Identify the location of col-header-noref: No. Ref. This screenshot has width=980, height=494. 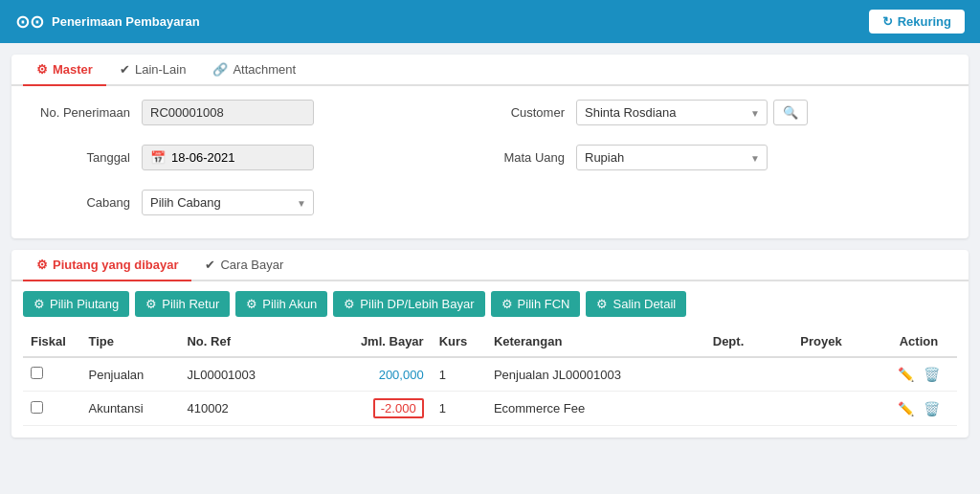
(239, 342).